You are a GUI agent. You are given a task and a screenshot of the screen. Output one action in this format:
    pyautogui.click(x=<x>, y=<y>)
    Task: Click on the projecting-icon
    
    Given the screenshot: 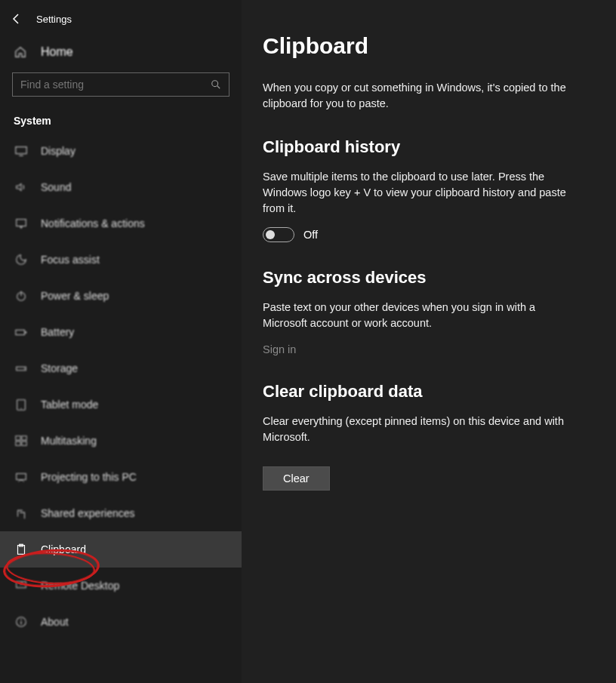 What is the action you would take?
    pyautogui.click(x=21, y=477)
    